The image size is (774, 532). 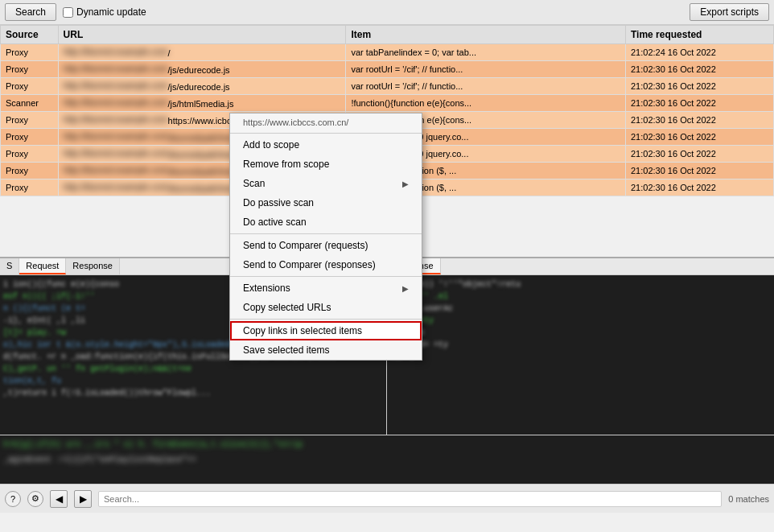 What do you see at coordinates (326, 145) in the screenshot?
I see `context-menu-item-0: Add to scope` at bounding box center [326, 145].